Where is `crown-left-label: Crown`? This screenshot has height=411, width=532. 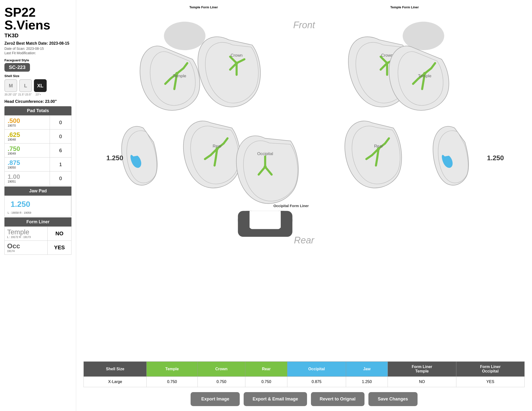
crown-left-label: Crown is located at coordinates (237, 55).